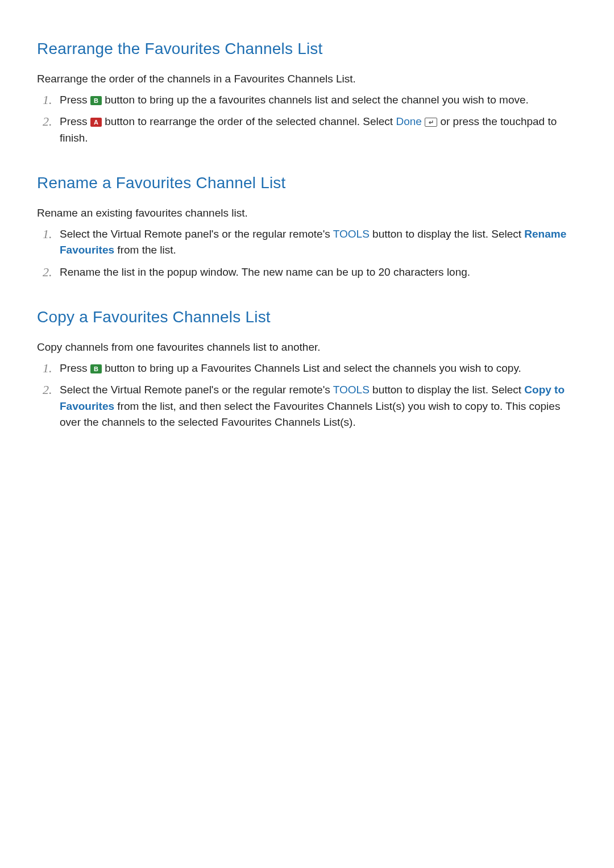  What do you see at coordinates (307, 183) in the screenshot?
I see `heading-rename: Rename a Favourites Channel List` at bounding box center [307, 183].